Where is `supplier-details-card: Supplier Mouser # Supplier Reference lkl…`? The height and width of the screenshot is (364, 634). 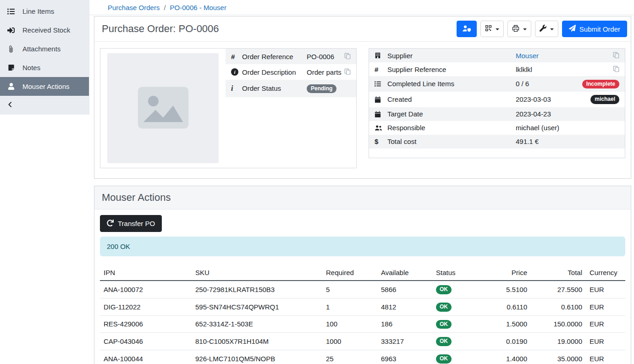
supplier-details-card: Supplier Mouser # Supplier Reference lkl… is located at coordinates (497, 103).